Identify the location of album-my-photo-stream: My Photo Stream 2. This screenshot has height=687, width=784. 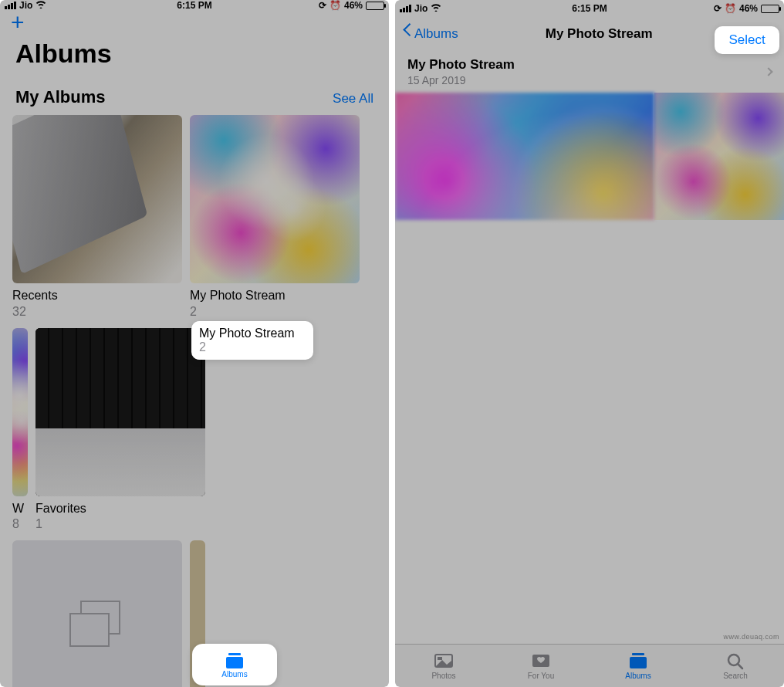
(275, 218).